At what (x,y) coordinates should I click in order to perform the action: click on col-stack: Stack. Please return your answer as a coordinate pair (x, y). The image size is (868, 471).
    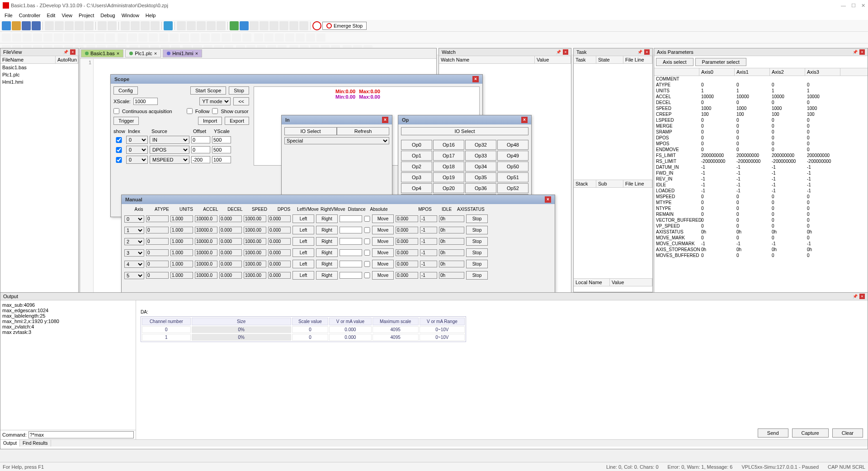
    Looking at the image, I should click on (585, 184).